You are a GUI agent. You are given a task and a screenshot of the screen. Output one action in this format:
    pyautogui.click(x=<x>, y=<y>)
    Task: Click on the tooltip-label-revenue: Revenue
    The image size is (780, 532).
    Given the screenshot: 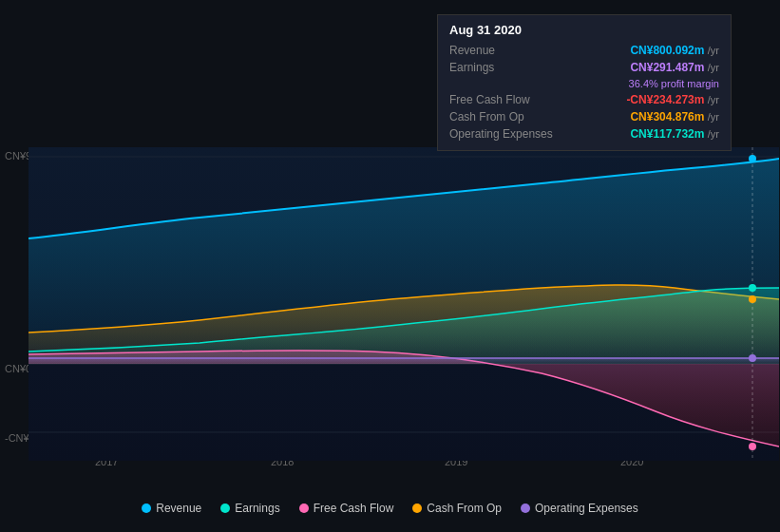 What is the action you would take?
    pyautogui.click(x=472, y=50)
    